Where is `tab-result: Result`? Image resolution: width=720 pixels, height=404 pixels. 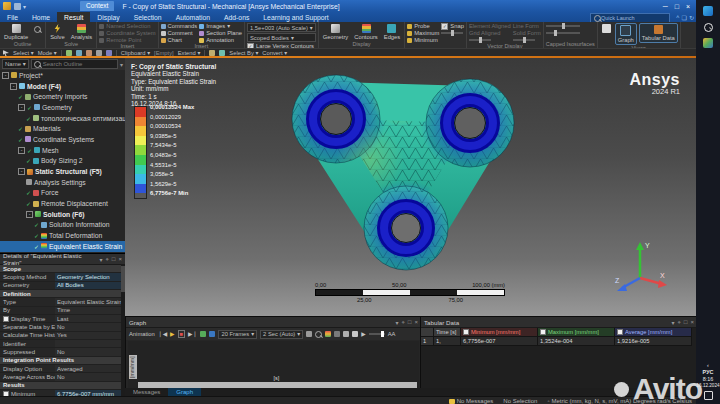 tab-result: Result is located at coordinates (74, 17).